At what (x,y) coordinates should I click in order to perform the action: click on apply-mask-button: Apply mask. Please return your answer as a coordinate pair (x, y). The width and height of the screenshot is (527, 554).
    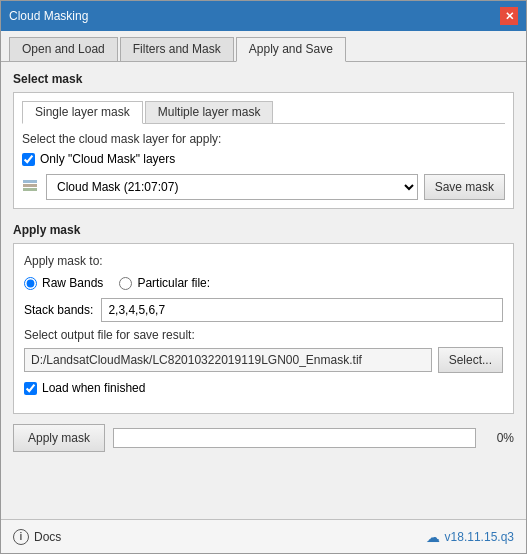
    Looking at the image, I should click on (59, 438).